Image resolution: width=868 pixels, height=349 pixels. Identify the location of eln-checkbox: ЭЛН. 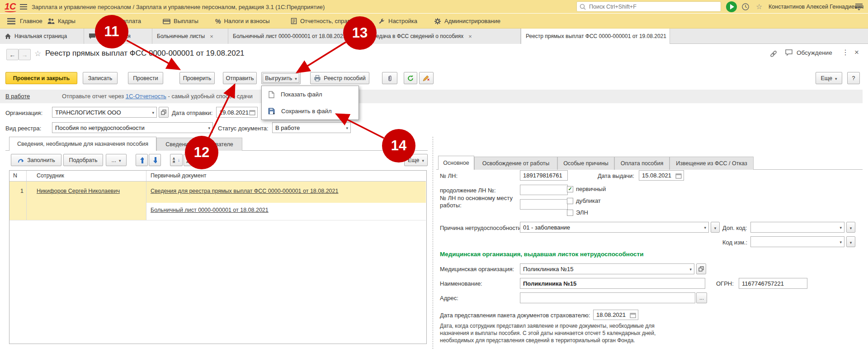
(578, 213).